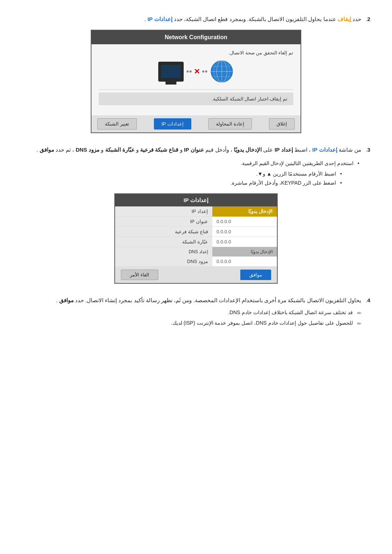 Image resolution: width=392 pixels, height=554 pixels. I want to click on wired-status-text: تم إيقاف اختبار اتصال الشبكة السلكية., so click(196, 99).